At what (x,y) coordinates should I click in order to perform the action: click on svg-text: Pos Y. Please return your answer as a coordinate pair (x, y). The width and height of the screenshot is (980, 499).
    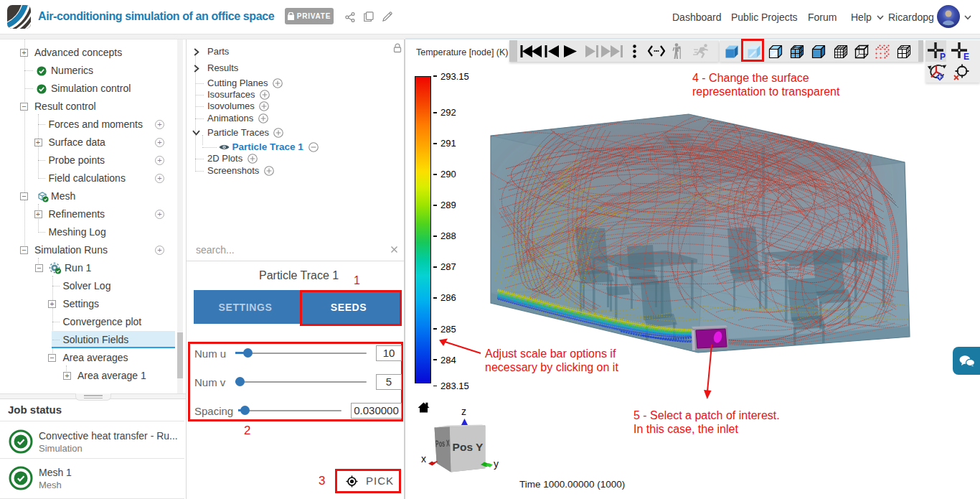
    Looking at the image, I should click on (468, 447).